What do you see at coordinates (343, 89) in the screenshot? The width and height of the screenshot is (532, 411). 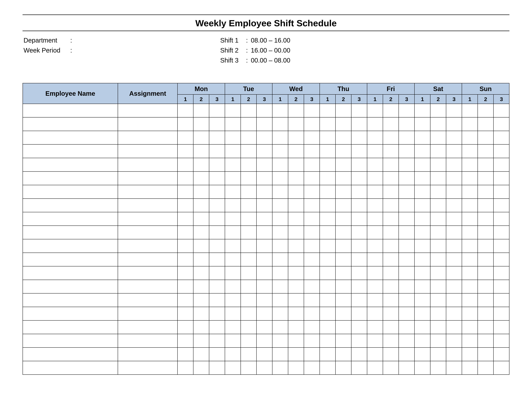 I see `header-day-thu: Thu` at bounding box center [343, 89].